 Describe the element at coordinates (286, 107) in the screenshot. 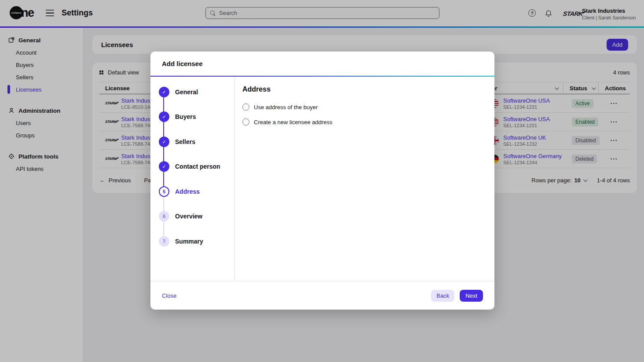

I see `radio-label: Use address of the buyer` at that location.